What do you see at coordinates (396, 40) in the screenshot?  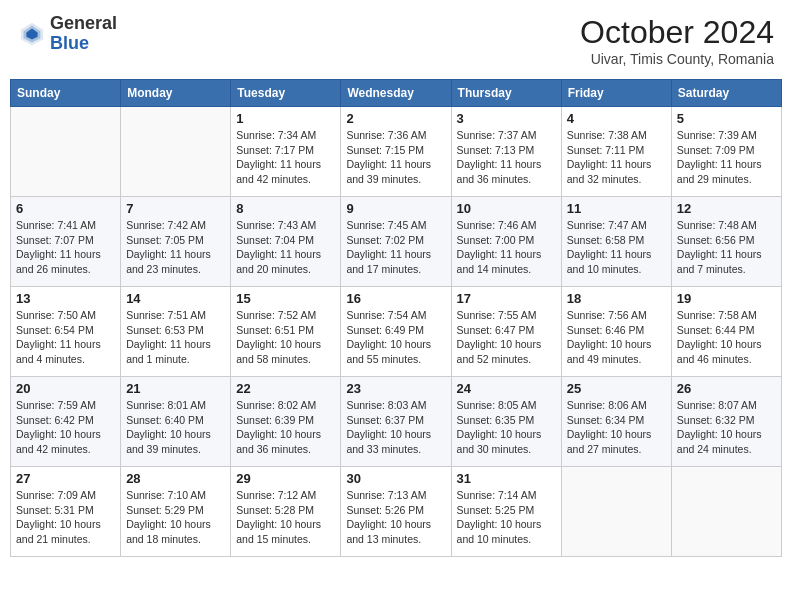 I see `page-header: General Blue October 2024 Uivar, Timis C…` at bounding box center [396, 40].